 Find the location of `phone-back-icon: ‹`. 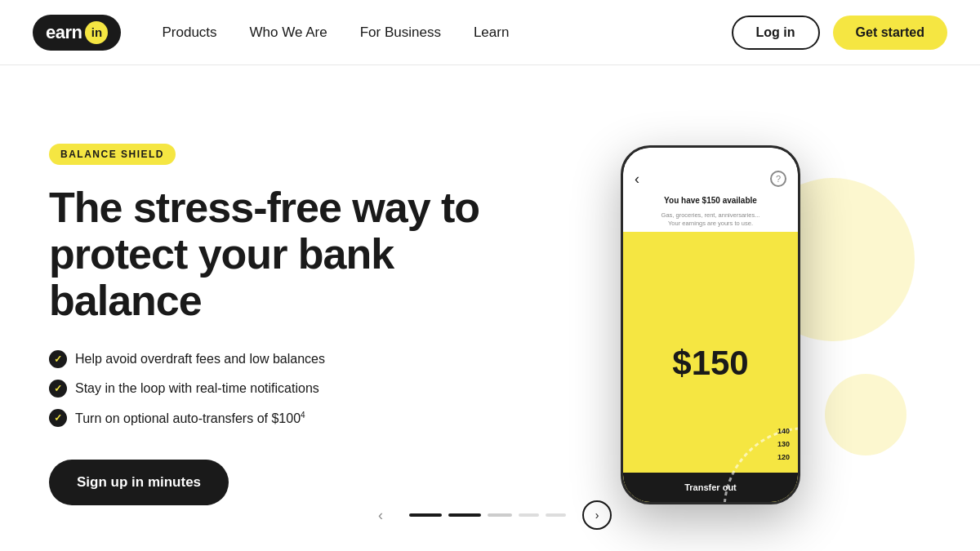

phone-back-icon: ‹ is located at coordinates (637, 180).